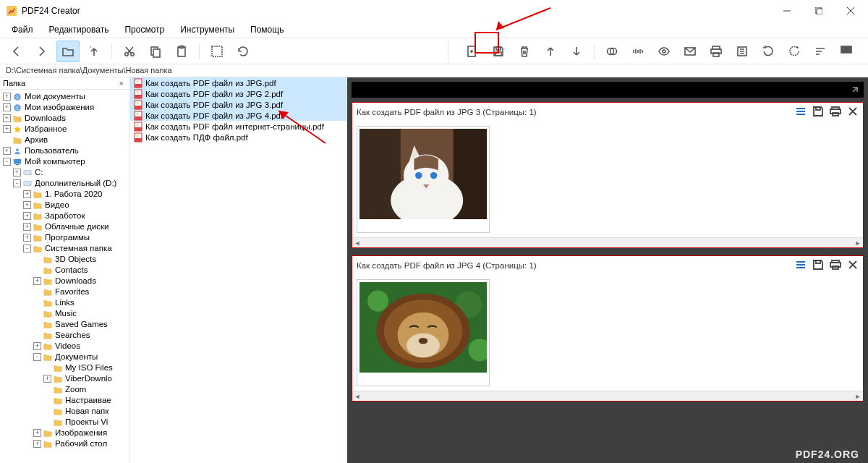 This screenshot has height=463, width=868. Describe the element at coordinates (65, 129) in the screenshot. I see `tree-item: +Избранное` at that location.